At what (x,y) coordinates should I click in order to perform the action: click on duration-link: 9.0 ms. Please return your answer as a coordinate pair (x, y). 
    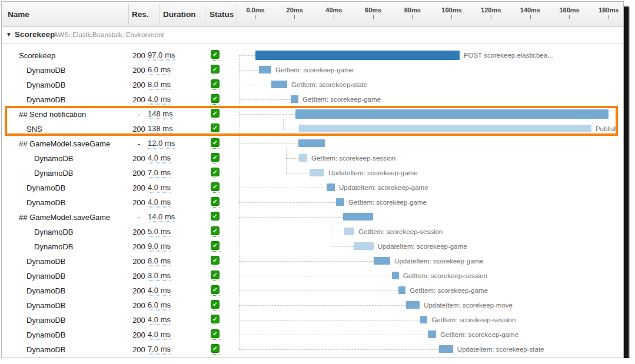
    Looking at the image, I should click on (159, 246).